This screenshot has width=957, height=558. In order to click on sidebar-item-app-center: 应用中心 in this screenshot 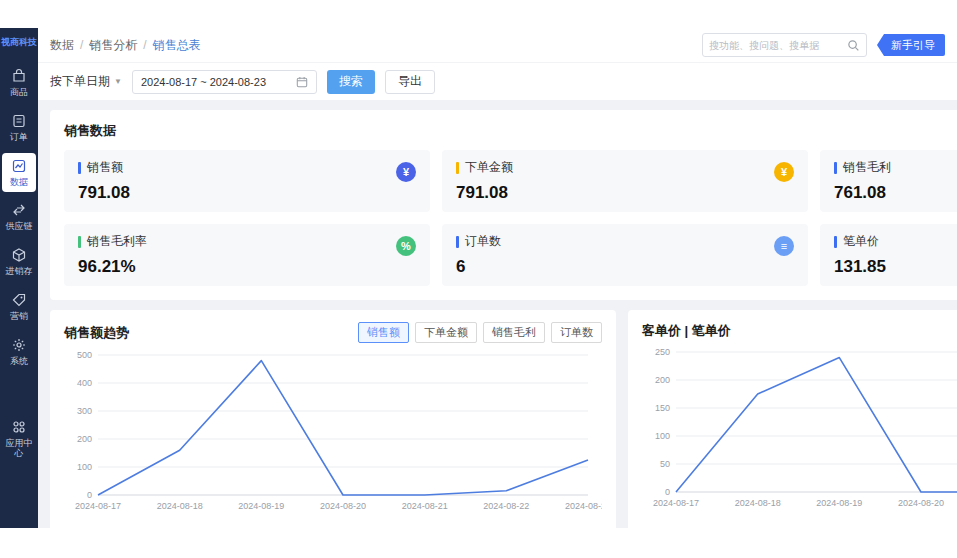, I will do `click(19, 440)`.